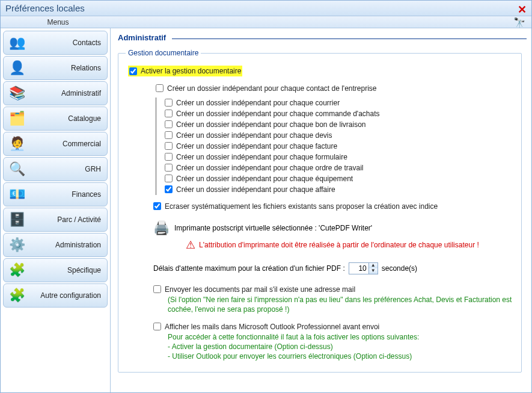 This screenshot has height=393, width=532. Describe the element at coordinates (272, 327) in the screenshot. I see `checkbox-label: Afficher les mails dans Microsoft Outloo…` at that location.